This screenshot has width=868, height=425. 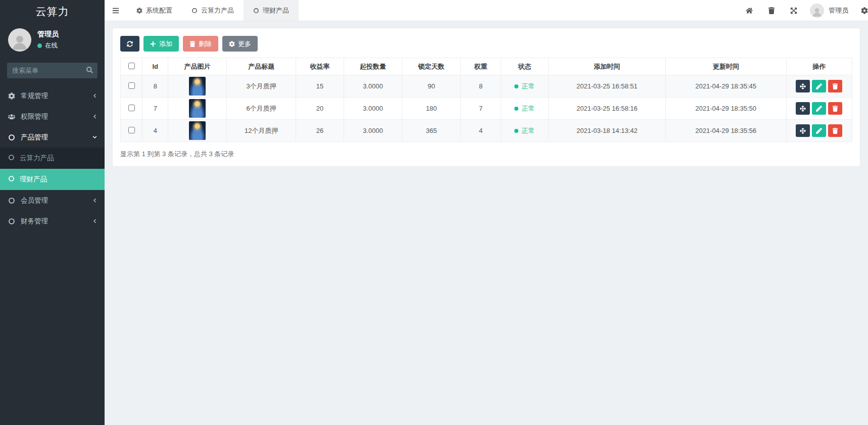 What do you see at coordinates (53, 221) in the screenshot?
I see `sidebar-item-finance: 财务管理` at bounding box center [53, 221].